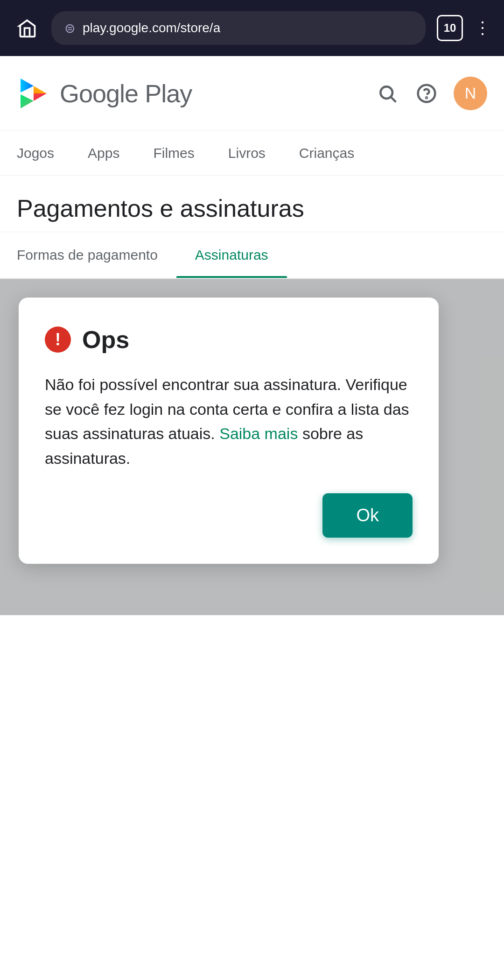 The width and height of the screenshot is (504, 980). Describe the element at coordinates (27, 28) in the screenshot. I see `home-icon` at that location.